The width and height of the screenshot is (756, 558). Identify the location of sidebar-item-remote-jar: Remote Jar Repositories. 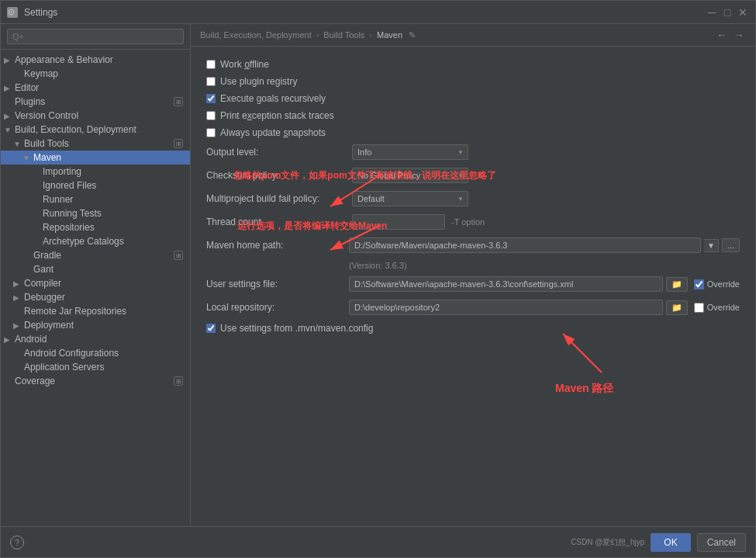
(95, 311).